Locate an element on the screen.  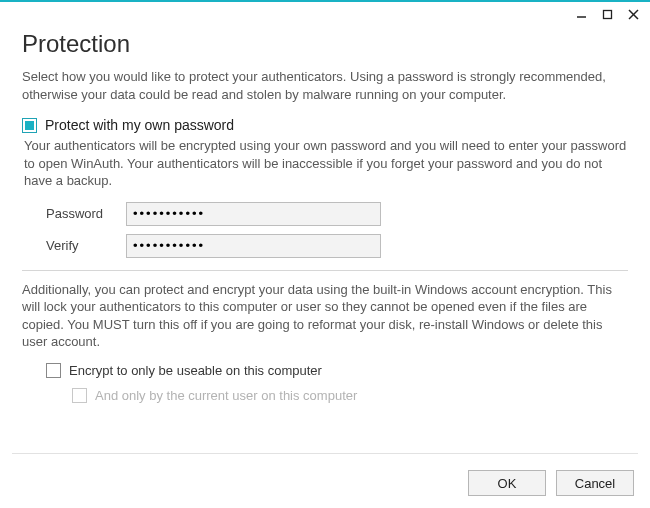
verify-input is located at coordinates (254, 246).